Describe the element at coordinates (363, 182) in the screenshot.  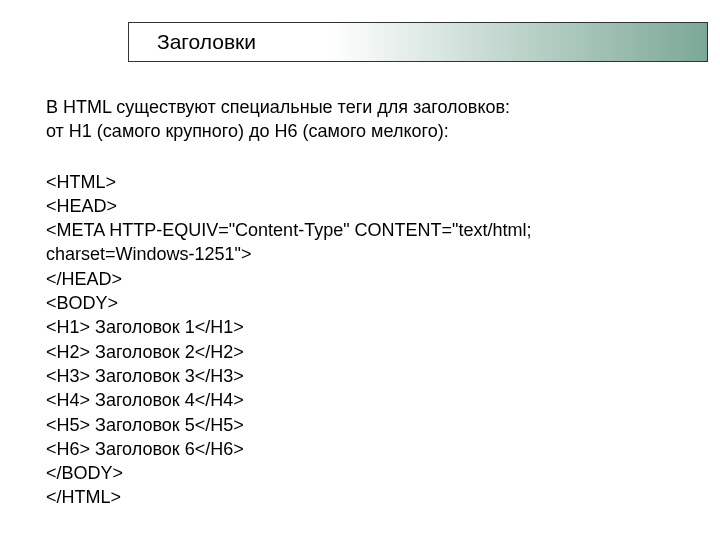
I see `code-line: <HTML>` at that location.